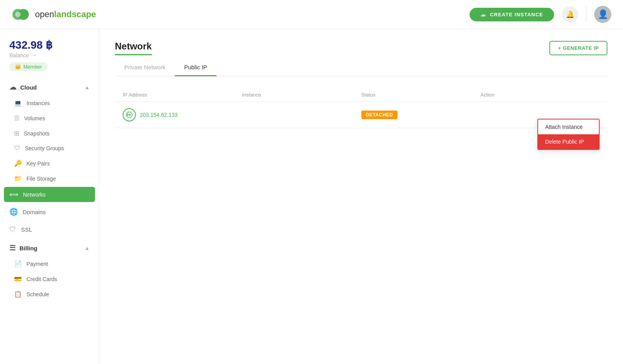 This screenshot has width=623, height=364. I want to click on cloud-items: 💻 Instances ☰ Volumes ⊞ Snapshots 🛡 Secu…, so click(49, 149).